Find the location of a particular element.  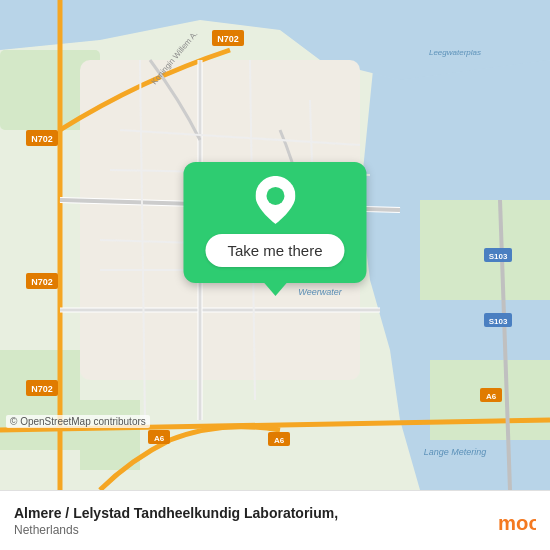

map-tooltip: Take me there is located at coordinates (274, 229).